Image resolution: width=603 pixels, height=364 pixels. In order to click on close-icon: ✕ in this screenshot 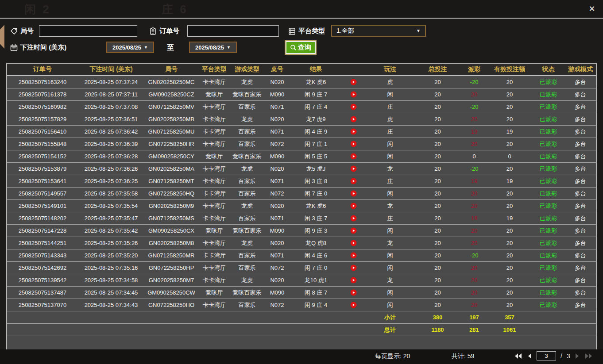, I will do `click(592, 9)`.